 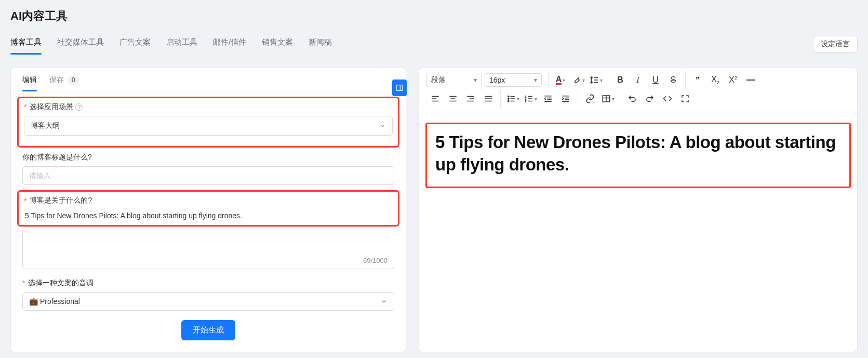 I want to click on panel-right-icon, so click(x=399, y=88).